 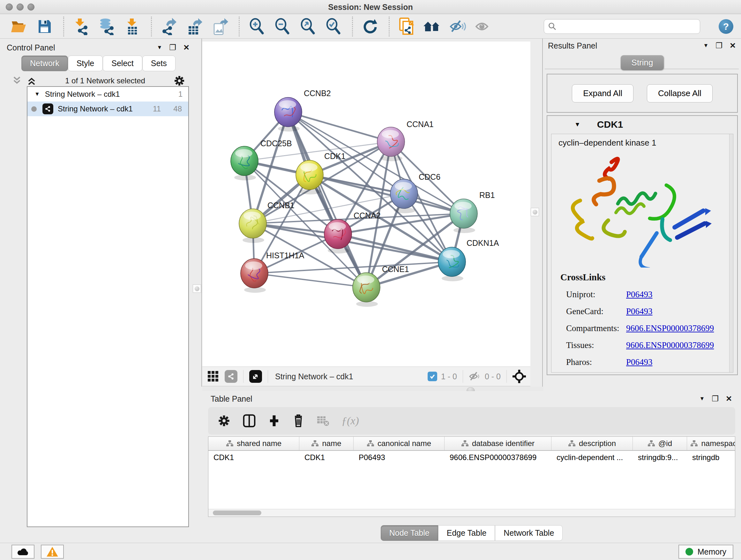 What do you see at coordinates (323, 421) in the screenshot?
I see `delete-table-icon` at bounding box center [323, 421].